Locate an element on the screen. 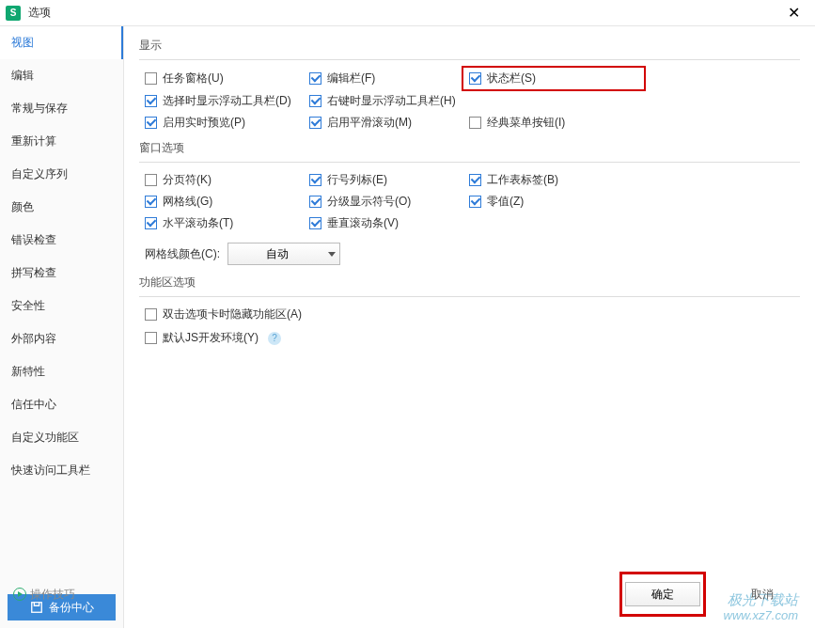 Image resolution: width=815 pixels, height=644 pixels. sidebar-item-external: 外部内容 is located at coordinates (62, 338).